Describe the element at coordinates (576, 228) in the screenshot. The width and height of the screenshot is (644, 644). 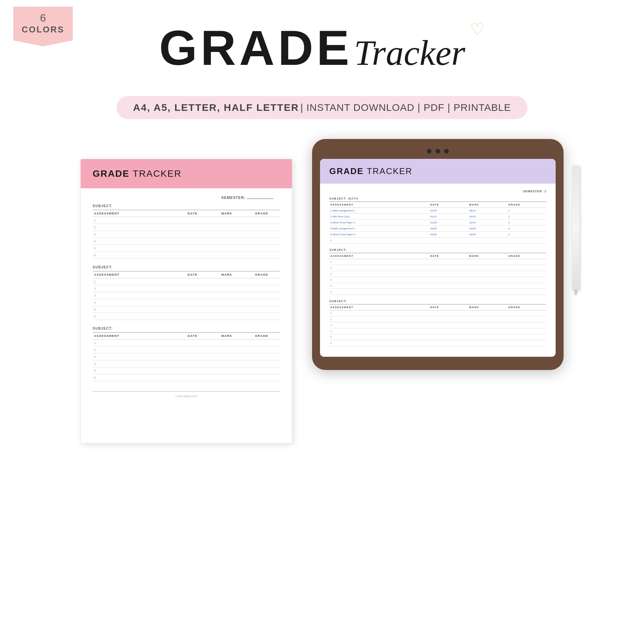
I see `stylus` at that location.